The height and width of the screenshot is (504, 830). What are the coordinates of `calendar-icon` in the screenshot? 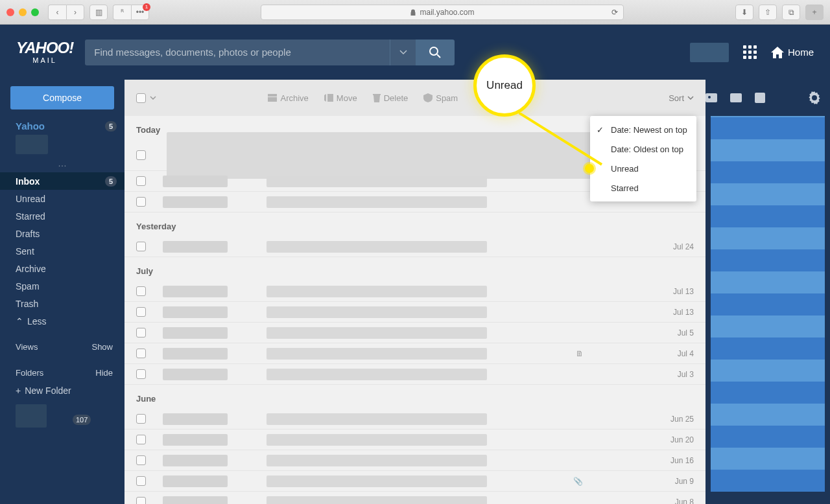 It's located at (736, 98).